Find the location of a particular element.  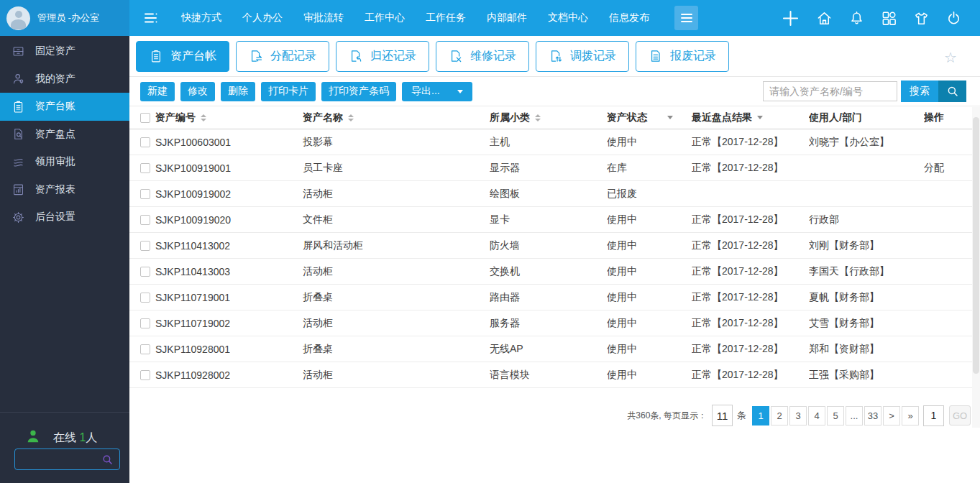

sidebar-search-input is located at coordinates (58, 460).